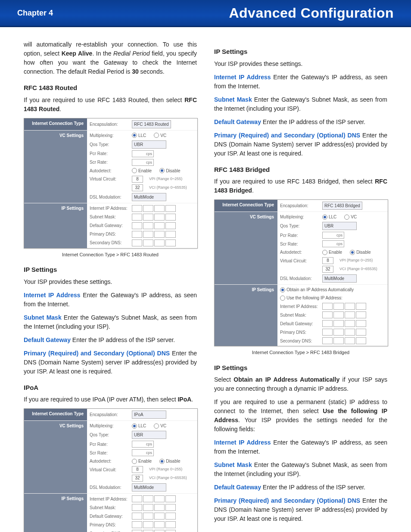 The image size is (411, 532). I want to click on heading-ip-settings-r2: IP Settings, so click(301, 368).